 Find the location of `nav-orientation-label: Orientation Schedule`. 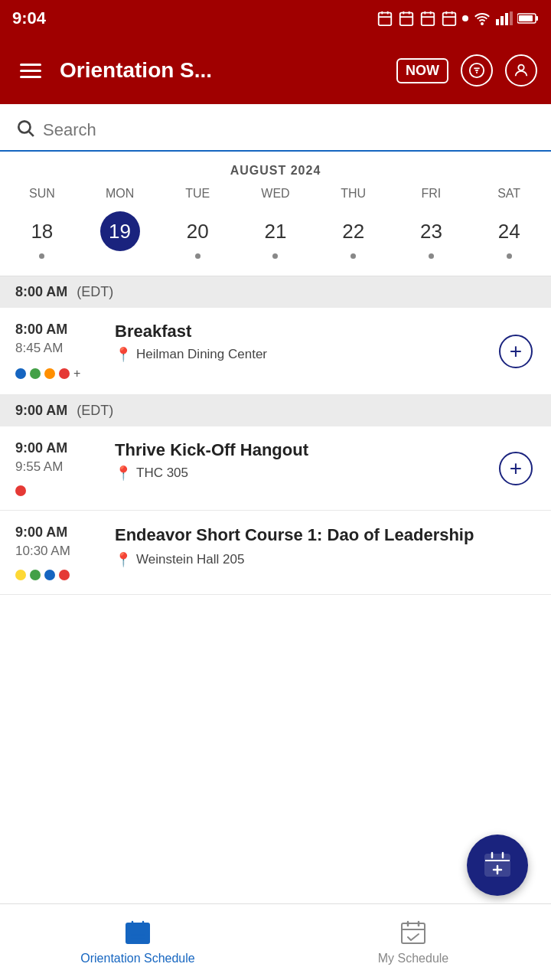

nav-orientation-label: Orientation Schedule is located at coordinates (138, 959).